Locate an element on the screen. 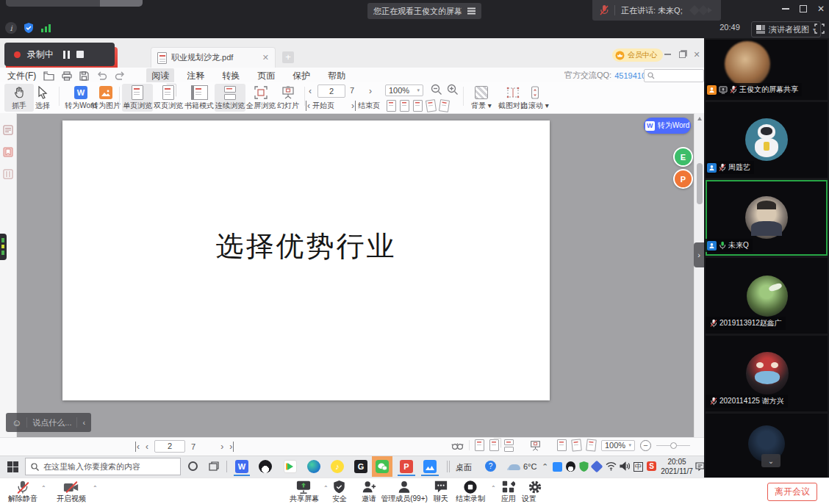 This screenshot has width=829, height=504. background-tool: 背景 ▾ is located at coordinates (481, 98).